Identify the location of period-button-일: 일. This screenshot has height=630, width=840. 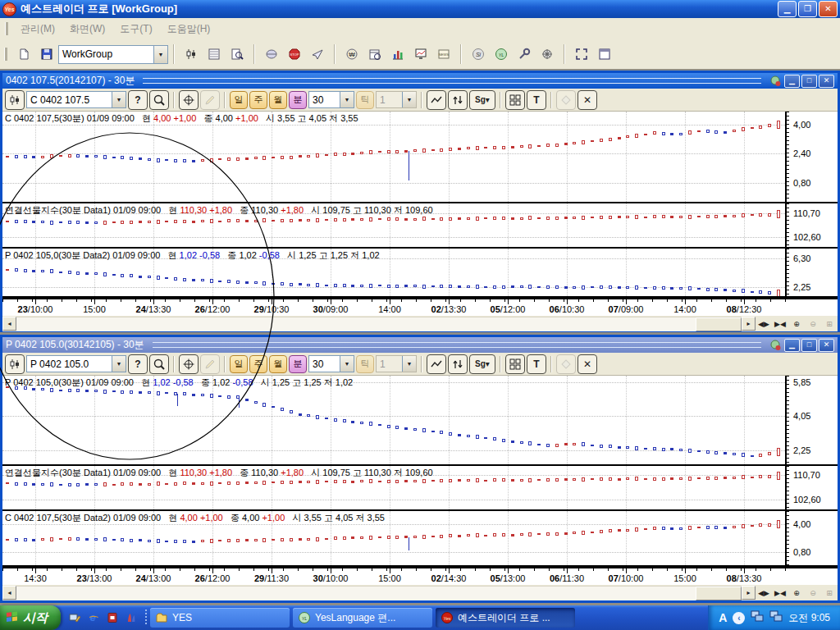
(239, 100).